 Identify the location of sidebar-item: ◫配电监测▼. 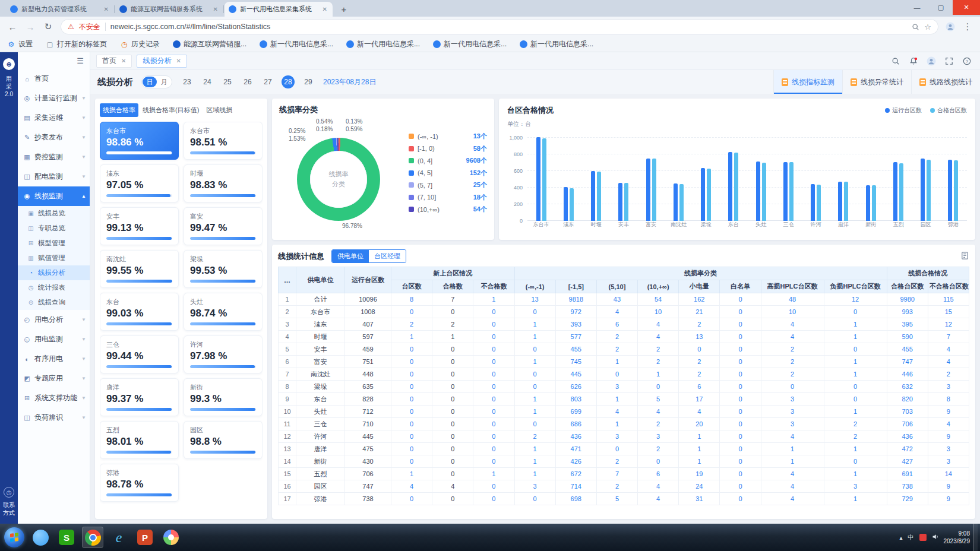
(53, 177).